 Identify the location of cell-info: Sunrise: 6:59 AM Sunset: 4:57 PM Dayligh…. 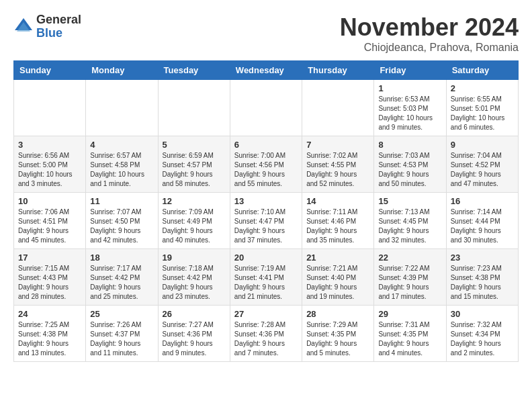
(194, 170).